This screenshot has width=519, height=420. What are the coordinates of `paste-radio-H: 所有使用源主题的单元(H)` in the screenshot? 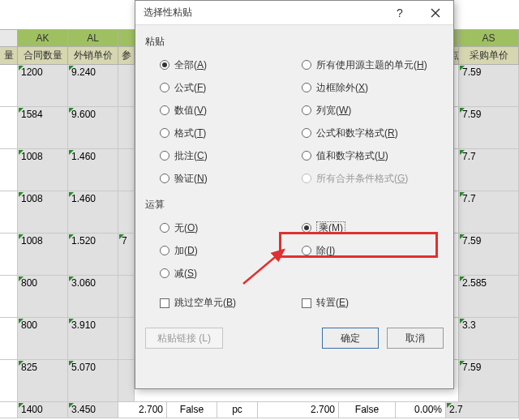 It's located at (373, 65).